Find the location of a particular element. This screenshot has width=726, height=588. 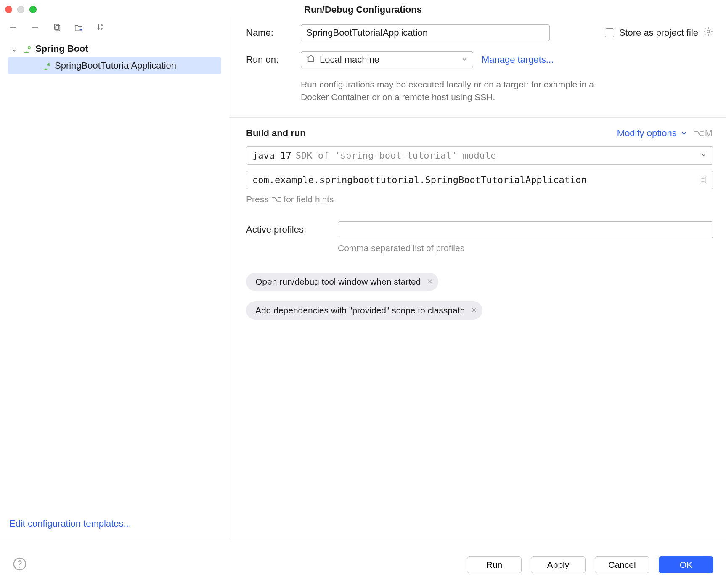

save-folder-button is located at coordinates (79, 27).